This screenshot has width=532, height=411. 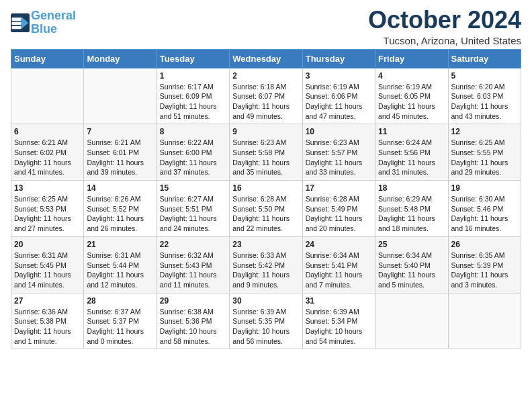 I want to click on table-row: 1Sunrise: 6:17 AMSunset: 6:09 PMDaylight…, so click(x=193, y=96).